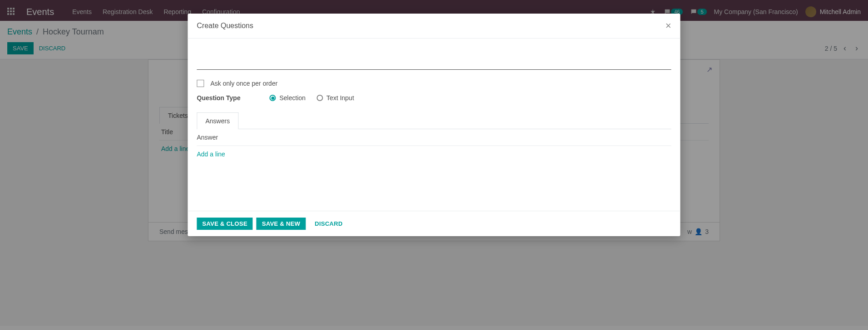 This screenshot has height=330, width=868. What do you see at coordinates (329, 224) in the screenshot?
I see `modal-discard-button: DISCARD` at bounding box center [329, 224].